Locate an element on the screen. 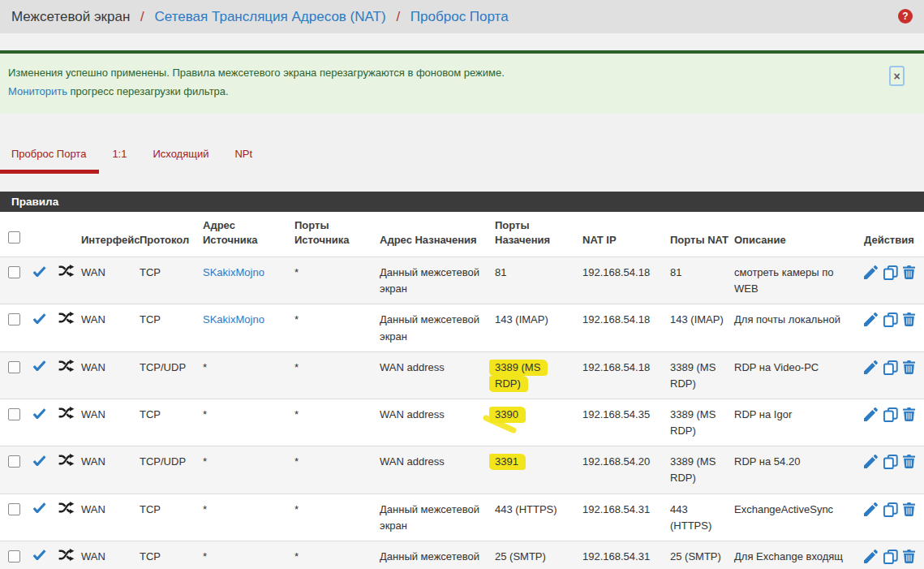  dst-ports-highlight: 25 (SMTP) is located at coordinates (521, 557).